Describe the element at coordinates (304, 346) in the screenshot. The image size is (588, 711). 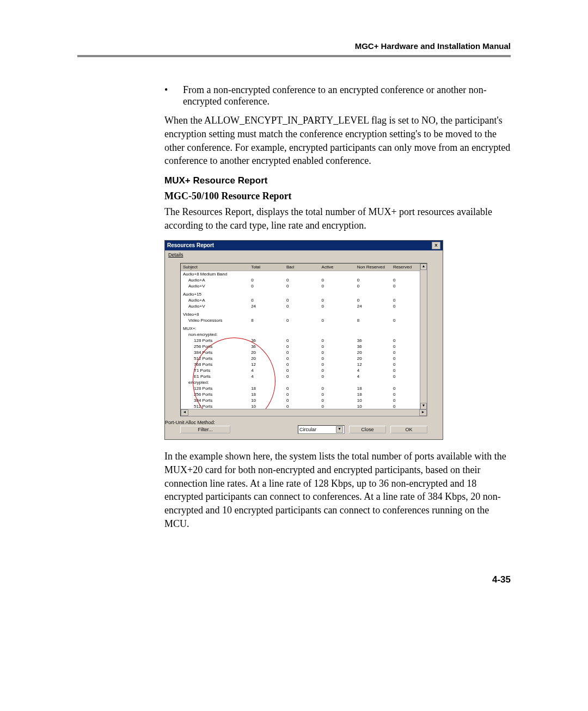
I see `table-row: 256 Ports3600360` at that location.